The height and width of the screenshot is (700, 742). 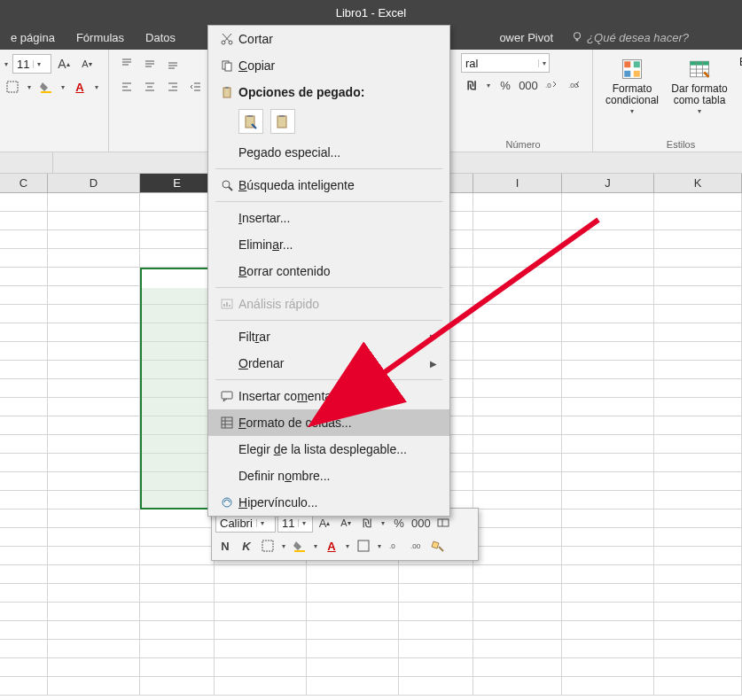 I want to click on decrease-decimal-button: .00, so click(x=574, y=85).